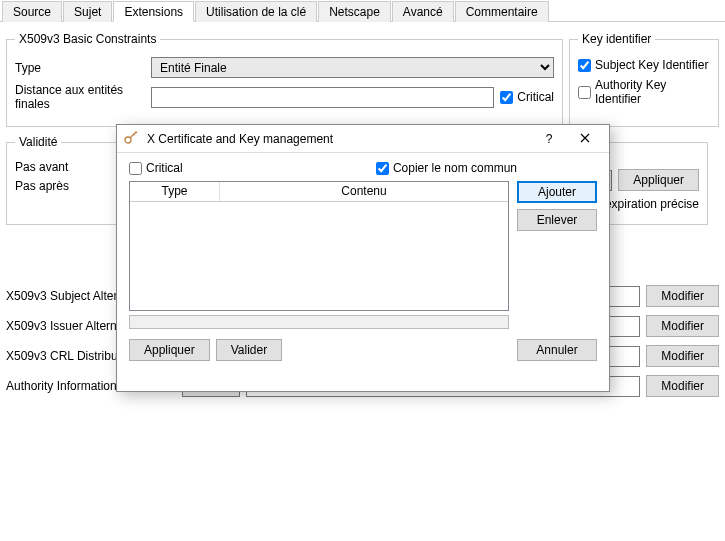 The image size is (725, 541). I want to click on close-button, so click(585, 139).